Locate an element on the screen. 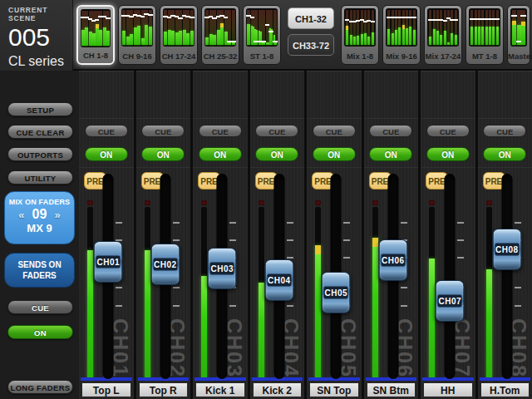 Image resolution: width=532 pixels, height=399 pixels. fader-handle: CH07 is located at coordinates (451, 301).